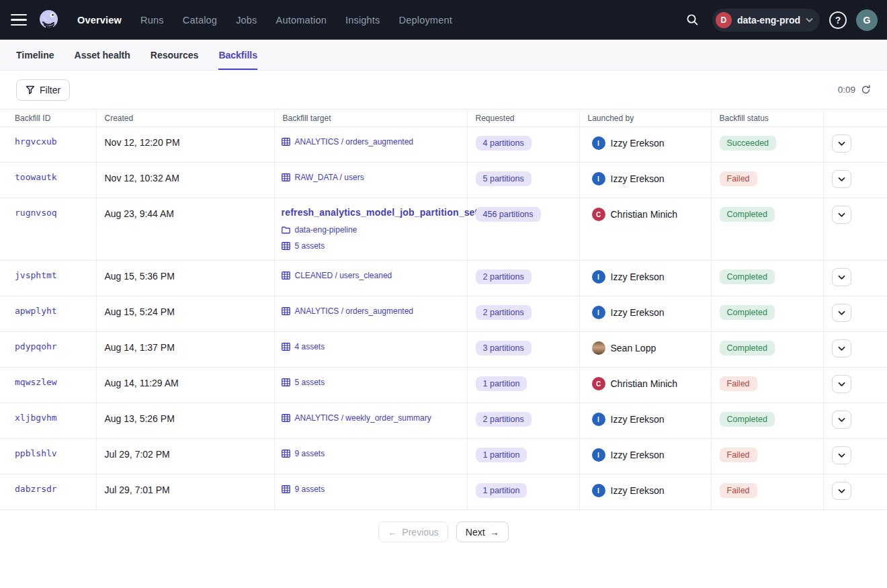 Image resolution: width=887 pixels, height=588 pixels. What do you see at coordinates (444, 314) in the screenshot?
I see `table-row: apwplyht Aug 15, 5:24 PM ANALYTICS / ord…` at bounding box center [444, 314].